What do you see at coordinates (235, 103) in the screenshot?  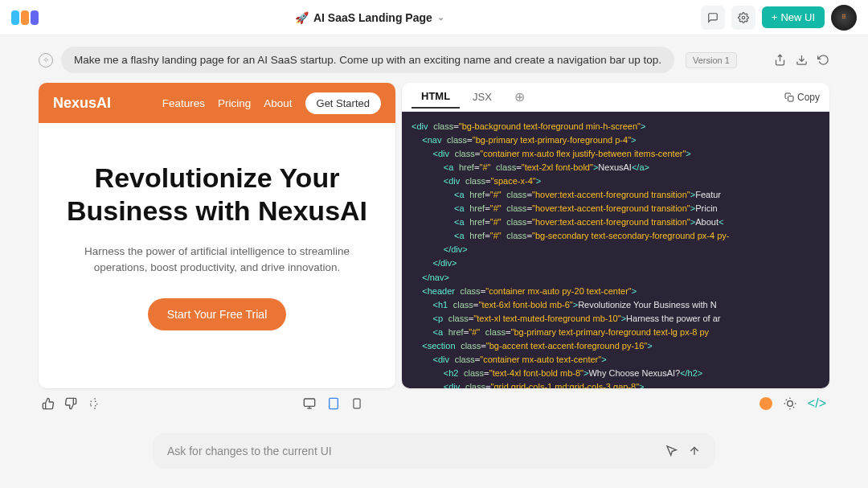 I see `nav-link-pricing: Pricing` at bounding box center [235, 103].